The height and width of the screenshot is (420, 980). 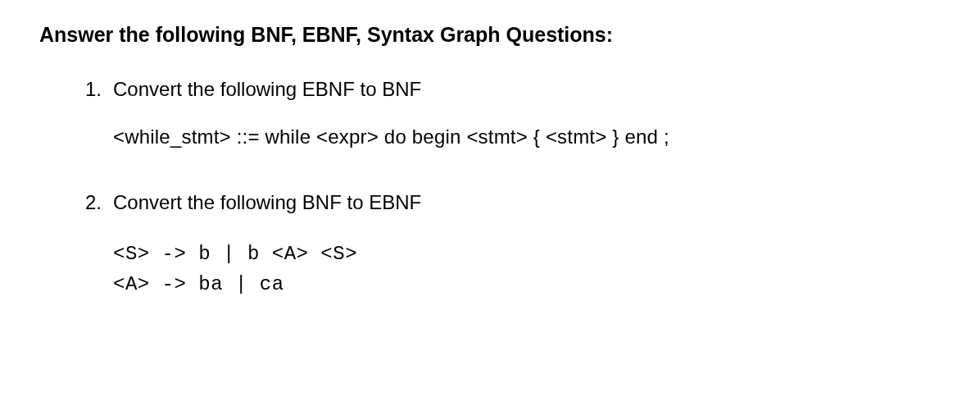 I want to click on question-1-row: 1. Convert the following EBNF to BNF, so click(x=513, y=89).